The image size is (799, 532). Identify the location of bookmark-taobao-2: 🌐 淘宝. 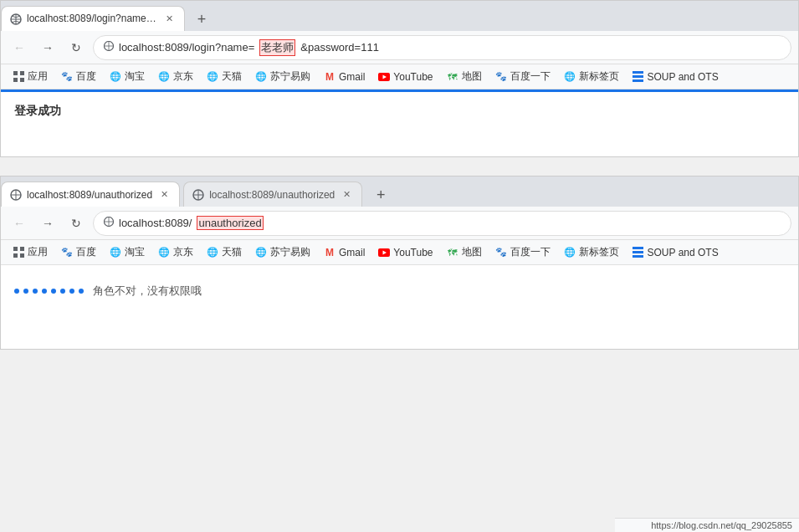
(127, 253).